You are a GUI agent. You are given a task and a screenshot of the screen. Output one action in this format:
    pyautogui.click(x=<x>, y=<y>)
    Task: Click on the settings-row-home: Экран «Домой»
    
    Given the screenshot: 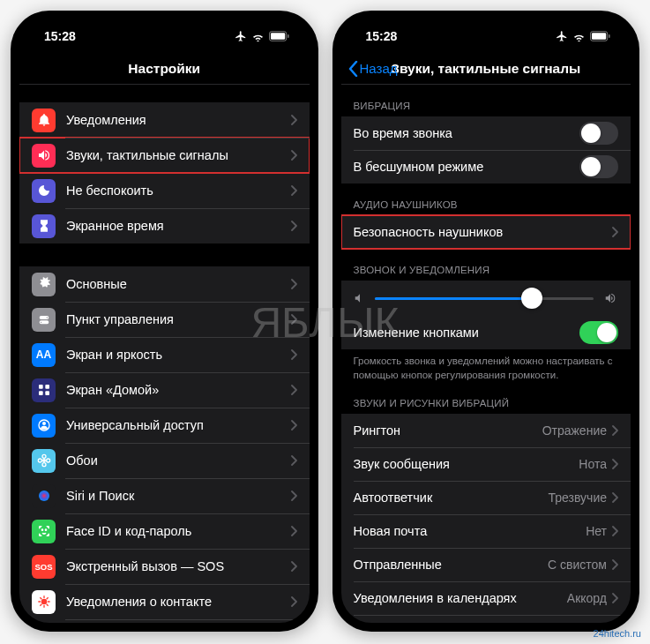 What is the action you would take?
    pyautogui.click(x=164, y=390)
    